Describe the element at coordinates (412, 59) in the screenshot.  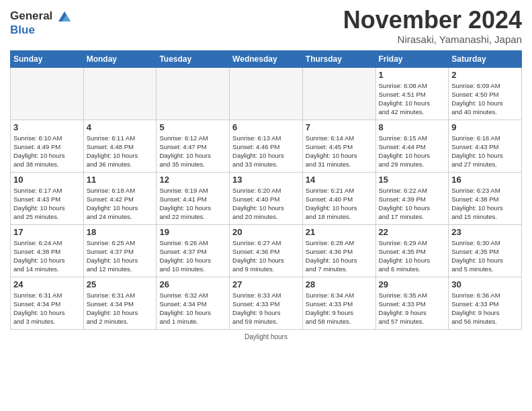
I see `col-header-friday: Friday` at that location.